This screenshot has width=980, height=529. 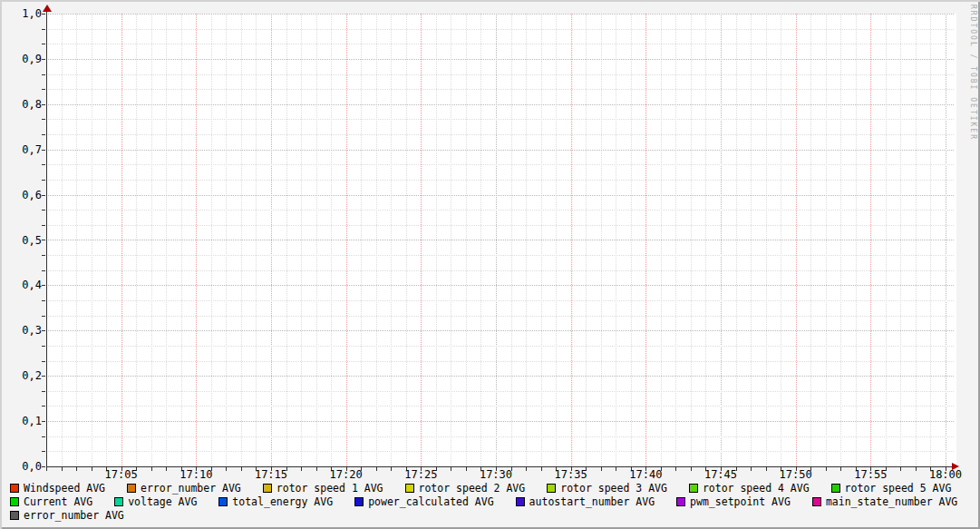 I want to click on x-tick-label: 17:25, so click(x=421, y=475).